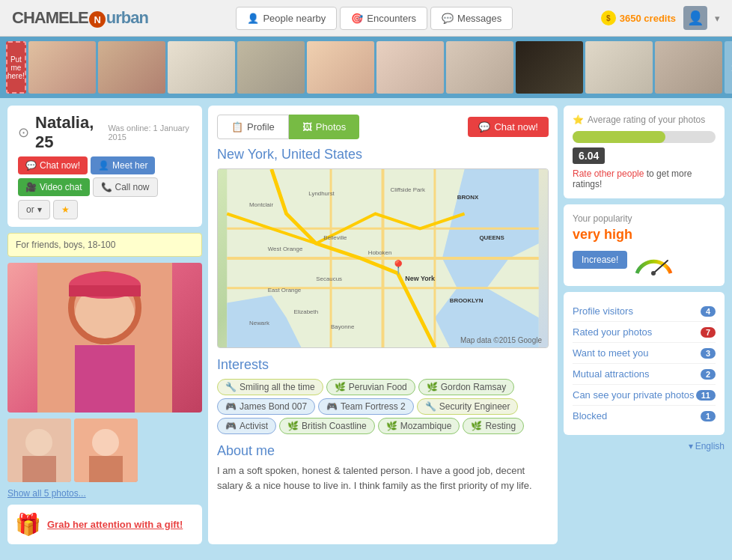  I want to click on people-icon: 👤, so click(253, 18).